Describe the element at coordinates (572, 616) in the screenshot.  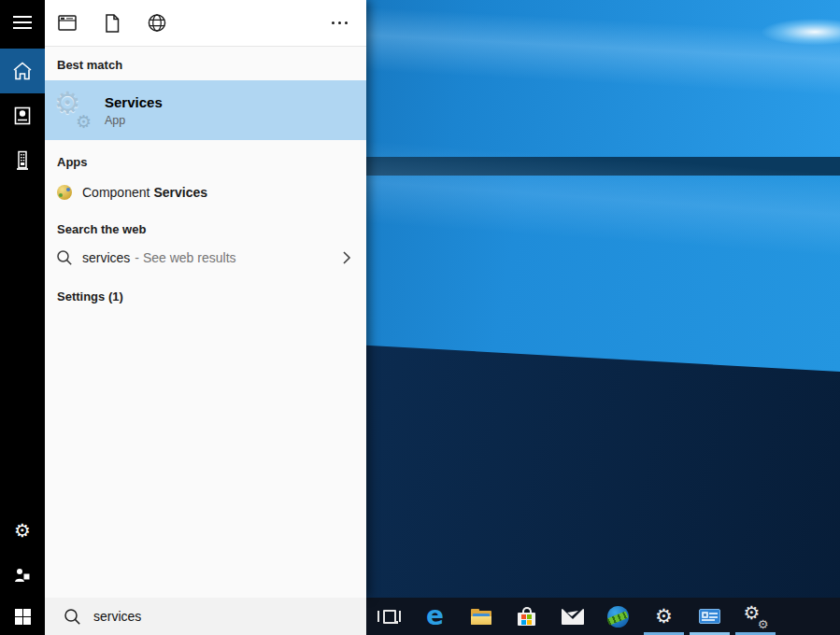
I see `taskbar-icons: e` at that location.